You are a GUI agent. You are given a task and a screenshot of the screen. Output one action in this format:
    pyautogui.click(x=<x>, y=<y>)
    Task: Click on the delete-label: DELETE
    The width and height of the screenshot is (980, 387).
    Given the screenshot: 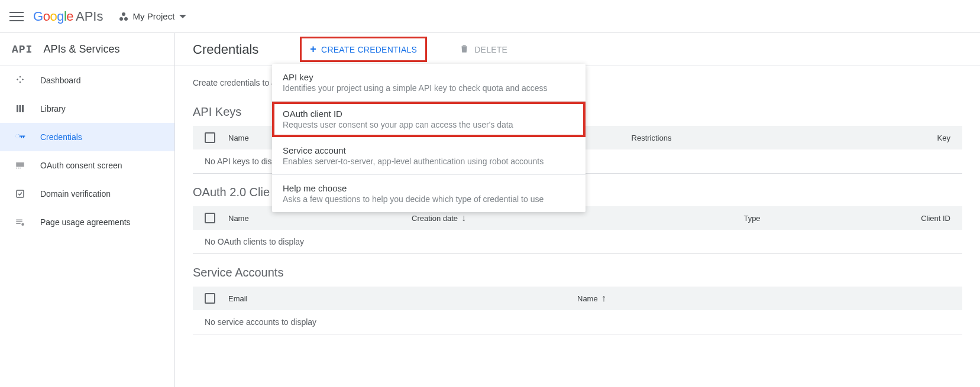 What is the action you would take?
    pyautogui.click(x=491, y=50)
    